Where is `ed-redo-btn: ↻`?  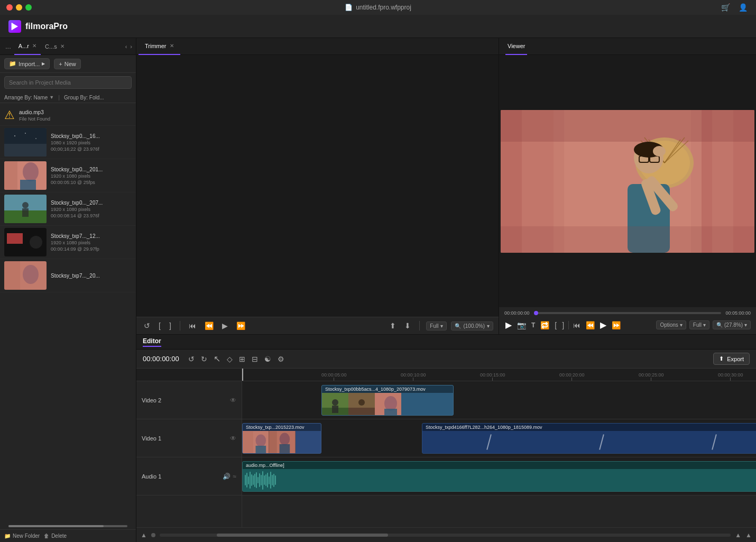
ed-redo-btn: ↻ is located at coordinates (204, 359).